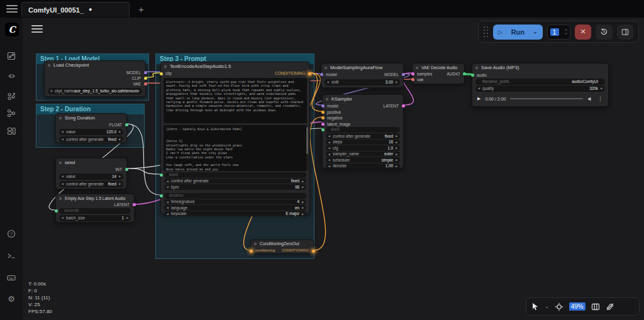  What do you see at coordinates (235, 196) in the screenshot?
I see `input-duration-slot: duration` at bounding box center [235, 196].